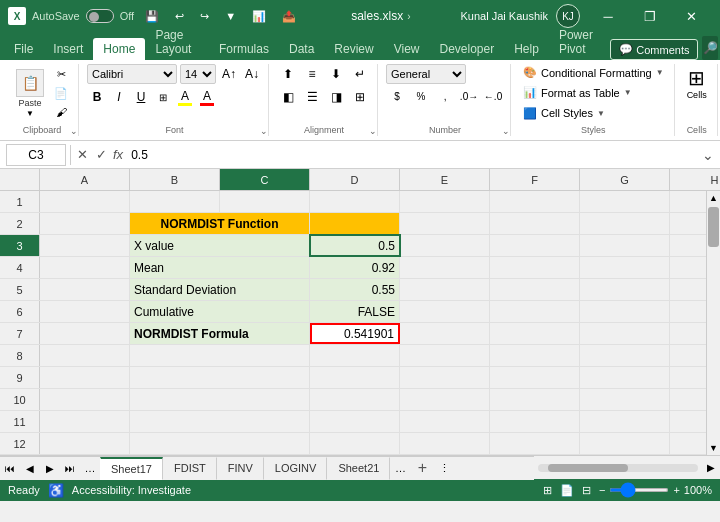  What do you see at coordinates (220, 312) in the screenshot?
I see `cell-b6: Cumulative` at bounding box center [220, 312].